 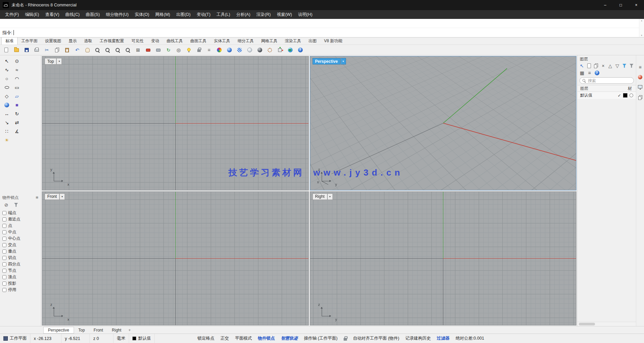 What do you see at coordinates (607, 80) in the screenshot?
I see `layer-search-box` at bounding box center [607, 80].